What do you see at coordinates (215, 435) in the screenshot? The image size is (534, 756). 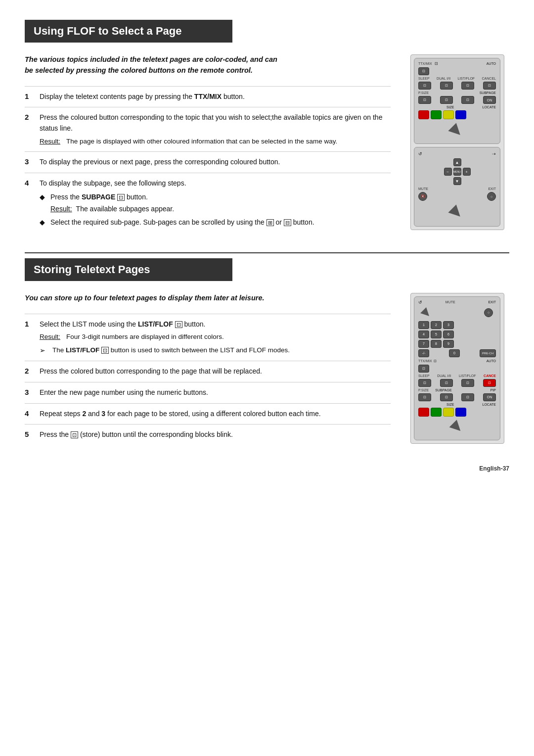 I see `s2-step-5-content: Press the ⊡ (store) button until the cor…` at bounding box center [215, 435].